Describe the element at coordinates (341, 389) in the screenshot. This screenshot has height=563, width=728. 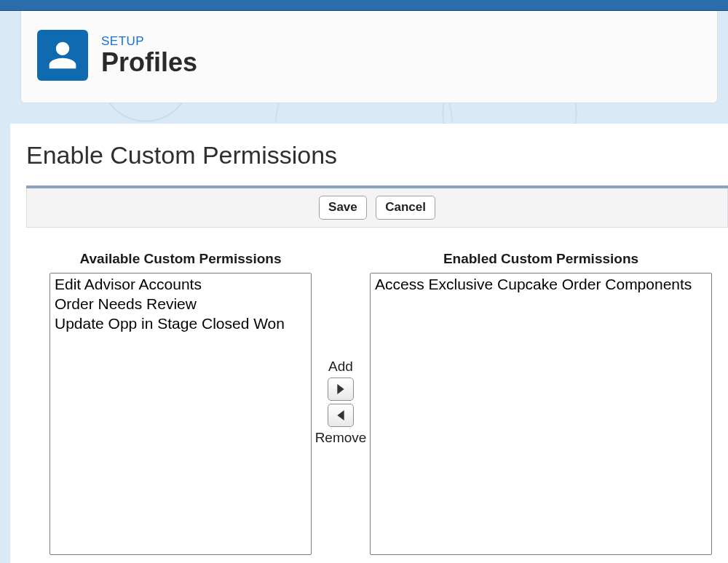
I see `arrow-right-icon` at that location.